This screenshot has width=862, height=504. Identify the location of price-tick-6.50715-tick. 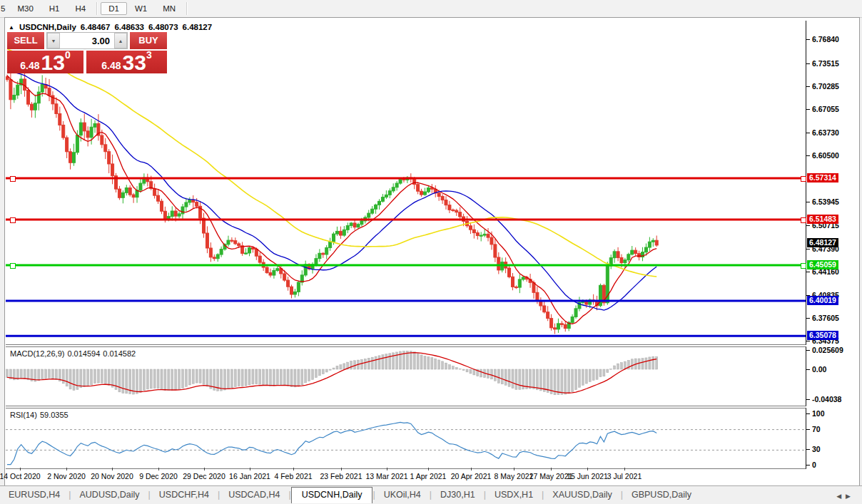
(808, 225).